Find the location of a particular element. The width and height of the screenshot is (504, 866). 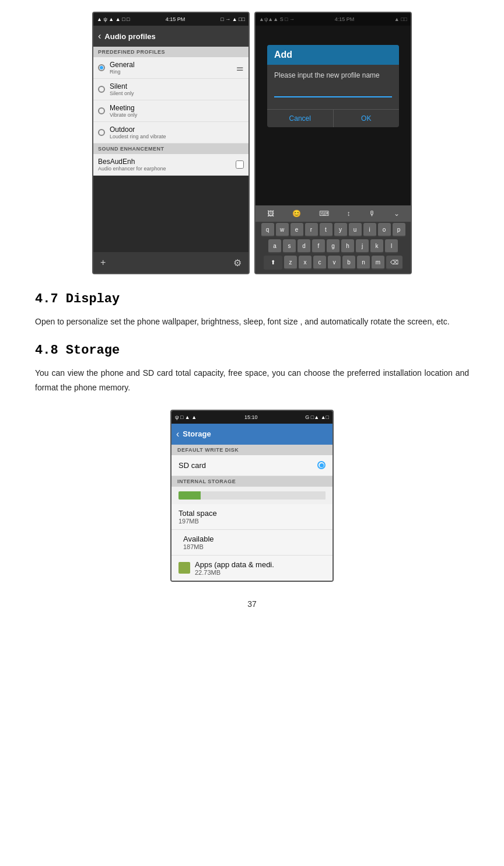

sdcard-radio is located at coordinates (321, 465).